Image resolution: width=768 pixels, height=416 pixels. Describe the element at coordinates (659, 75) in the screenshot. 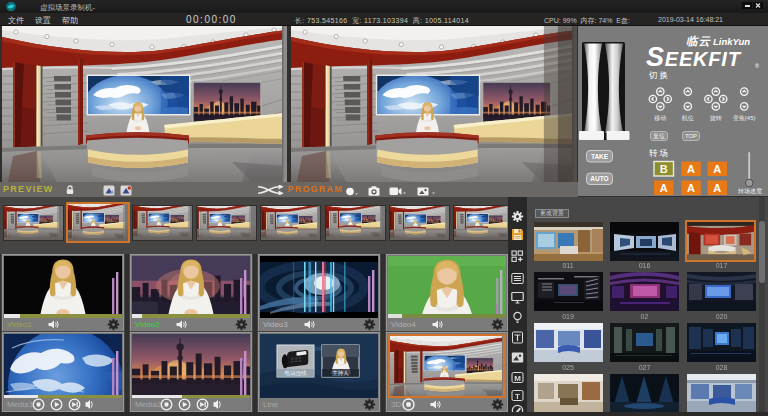

I see `svg-text: 切换` at that location.